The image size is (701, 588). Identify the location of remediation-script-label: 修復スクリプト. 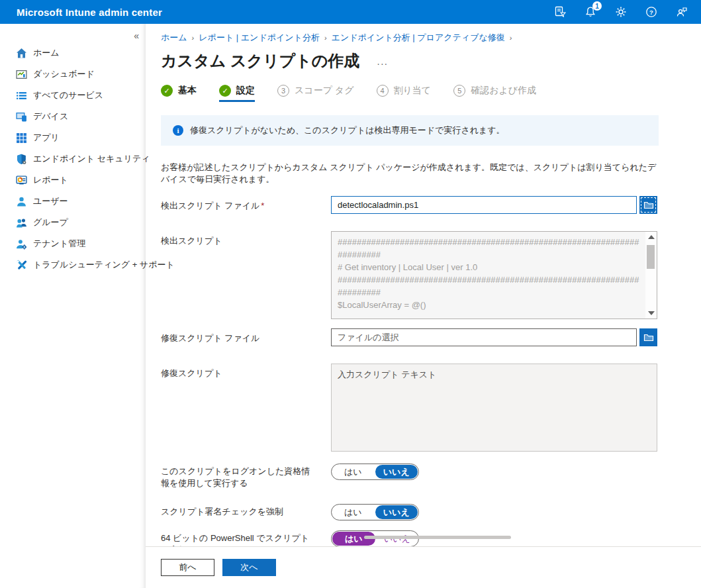
(246, 409).